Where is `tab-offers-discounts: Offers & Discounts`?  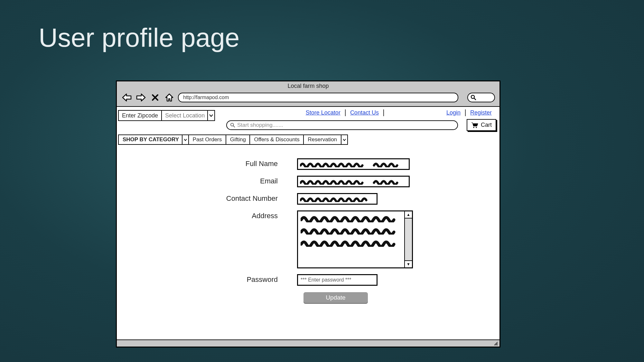 tab-offers-discounts: Offers & Discounts is located at coordinates (277, 140).